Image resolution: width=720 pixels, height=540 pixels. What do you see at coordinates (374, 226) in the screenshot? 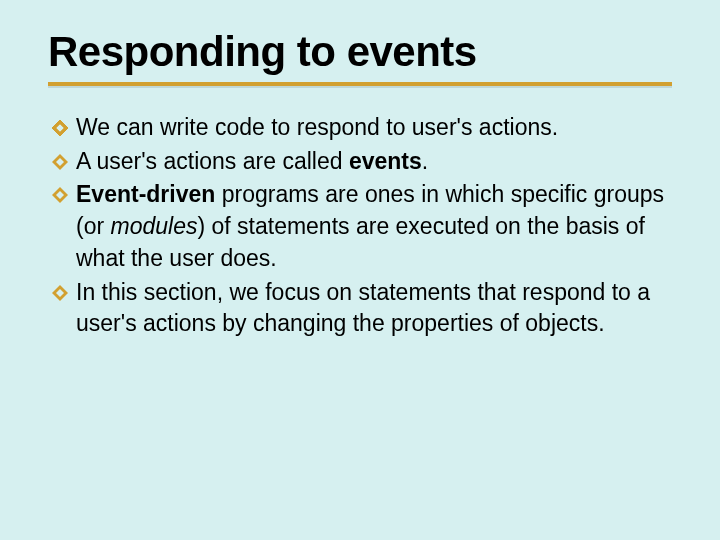
I see `bullet-text: Event-driven programs are ones in which …` at bounding box center [374, 226].